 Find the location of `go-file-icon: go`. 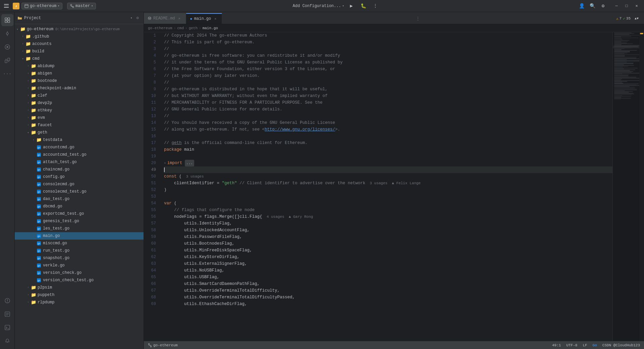

go-file-icon: go is located at coordinates (39, 236).